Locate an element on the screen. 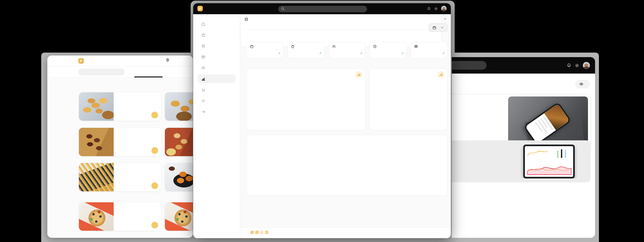  legend-swatch is located at coordinates (440, 141).